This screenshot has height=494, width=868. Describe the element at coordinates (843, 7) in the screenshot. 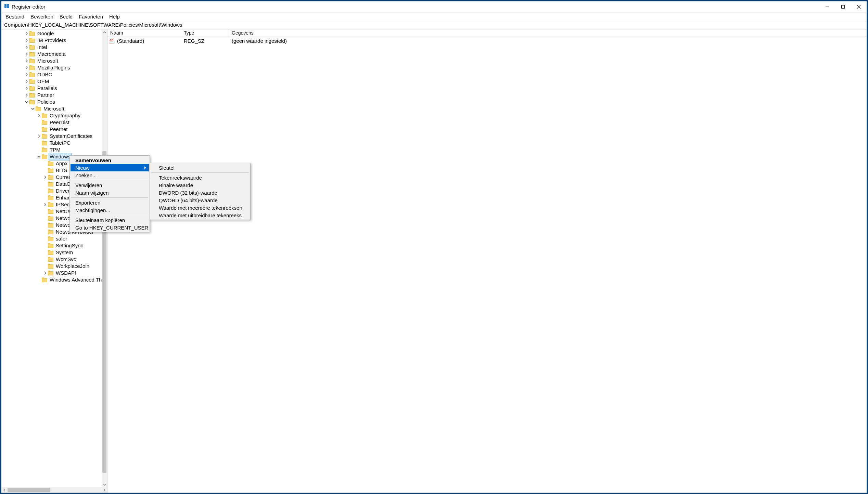

I see `window-controls` at that location.